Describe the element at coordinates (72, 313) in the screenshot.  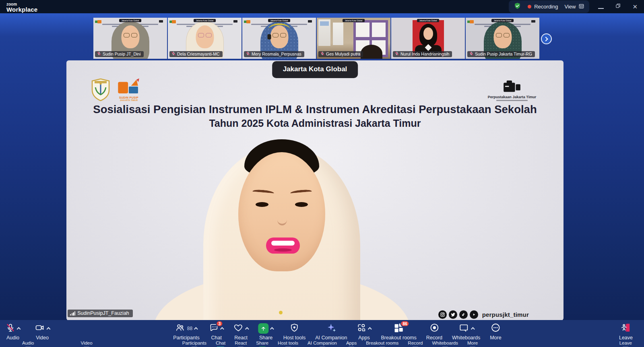
I see `signal-strength-icon` at that location.